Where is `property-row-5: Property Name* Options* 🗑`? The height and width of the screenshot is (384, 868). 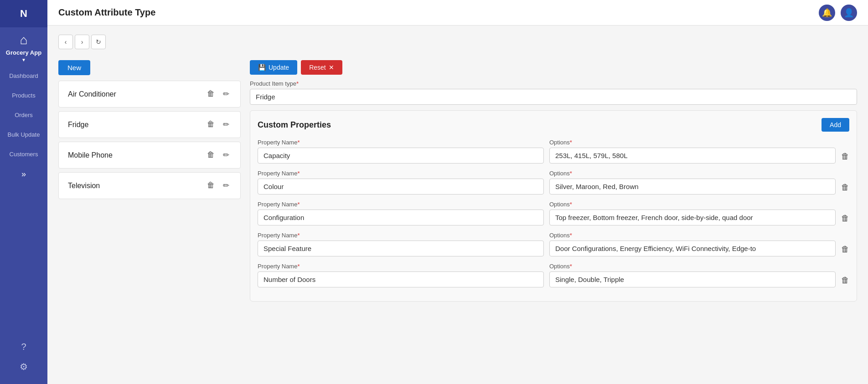 property-row-5: Property Name* Options* 🗑 is located at coordinates (553, 275).